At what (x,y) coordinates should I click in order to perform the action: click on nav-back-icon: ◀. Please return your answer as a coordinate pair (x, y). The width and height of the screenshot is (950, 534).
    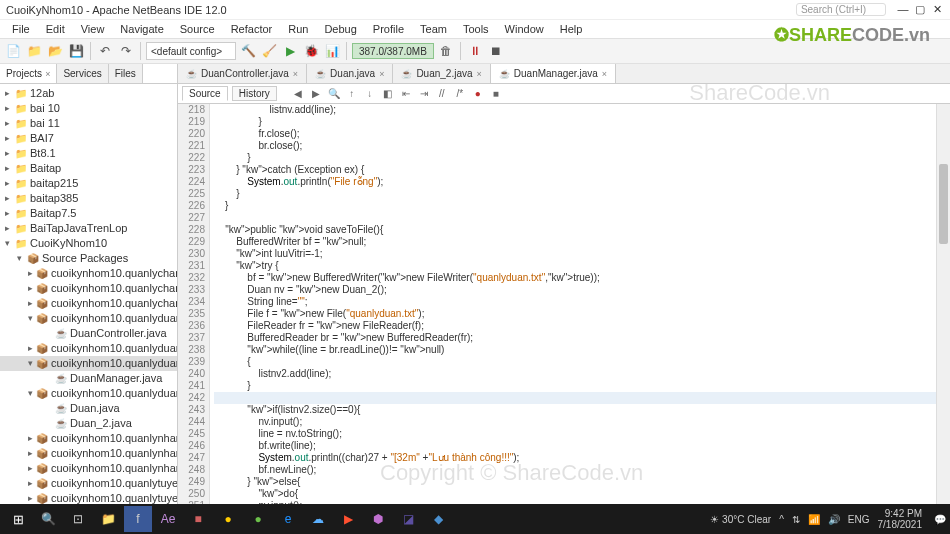
    Looking at the image, I should click on (298, 94).